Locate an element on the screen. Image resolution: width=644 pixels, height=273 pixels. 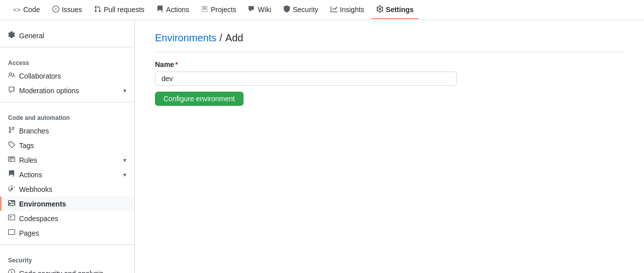
tags-icon is located at coordinates (12, 145).